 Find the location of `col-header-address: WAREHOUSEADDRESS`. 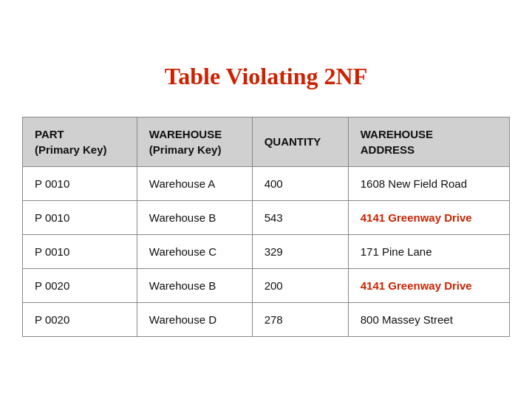

col-header-address: WAREHOUSEADDRESS is located at coordinates (429, 142).